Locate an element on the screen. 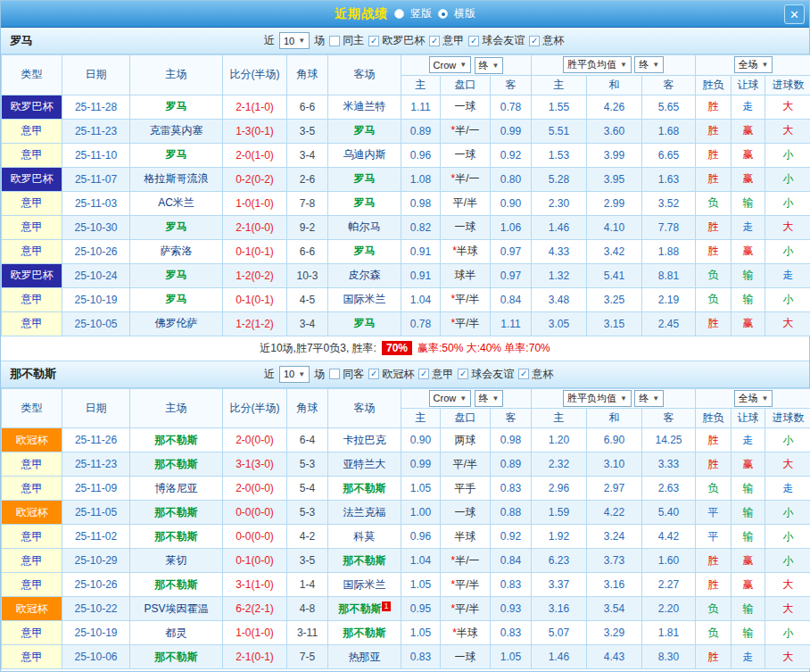 Image resolution: width=810 pixels, height=672 pixels. col-score: 比分(半场) is located at coordinates (255, 75).